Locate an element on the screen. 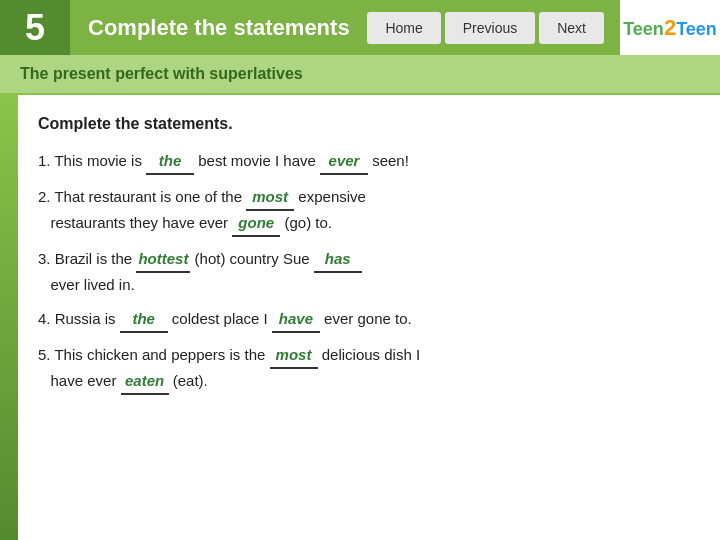 The image size is (720, 540). exercise-item-2: 2. That restaurant is one of the most ex… is located at coordinates (364, 211).